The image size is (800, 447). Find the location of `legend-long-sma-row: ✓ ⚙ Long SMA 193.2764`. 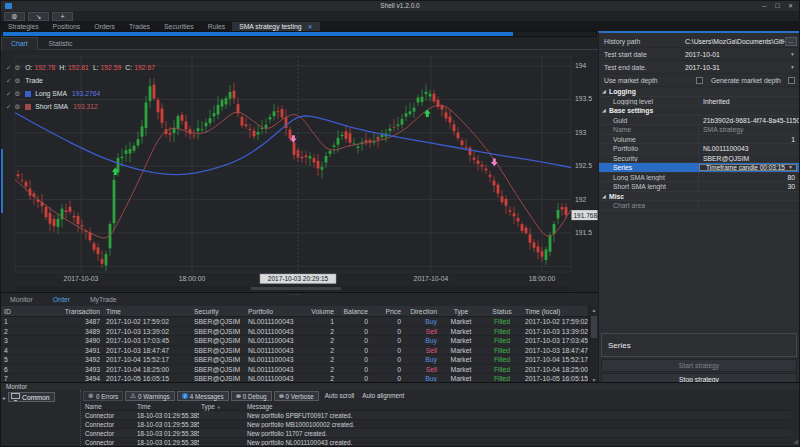

legend-long-sma-row: ✓ ⚙ Long SMA 193.2764 is located at coordinates (82, 94).